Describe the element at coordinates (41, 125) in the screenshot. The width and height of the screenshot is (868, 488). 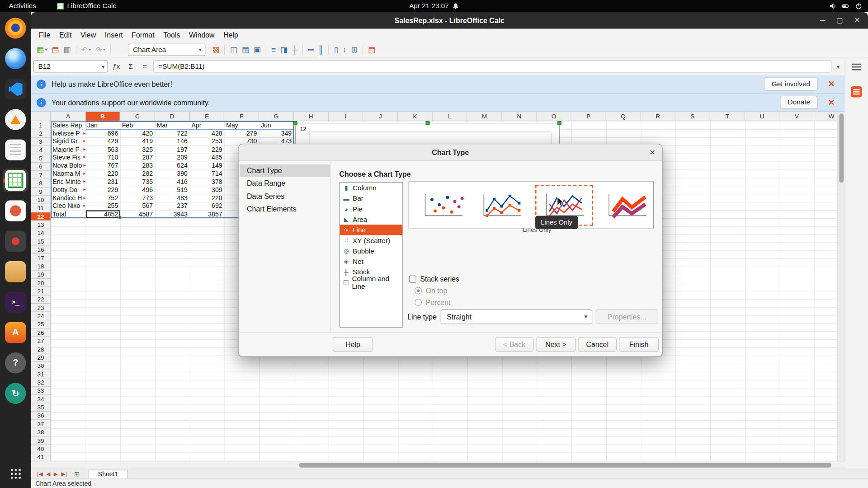
I see `row-header-1: 1` at that location.